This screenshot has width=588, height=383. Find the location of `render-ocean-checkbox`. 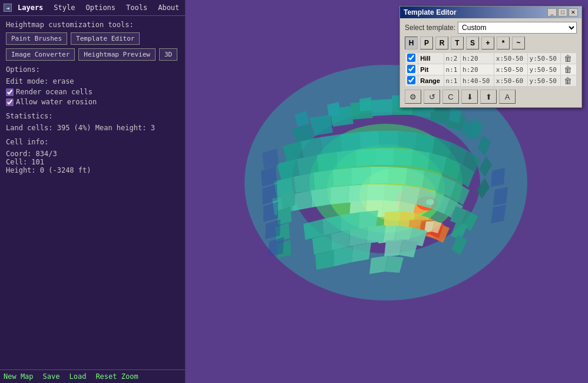

render-ocean-checkbox is located at coordinates (9, 92).